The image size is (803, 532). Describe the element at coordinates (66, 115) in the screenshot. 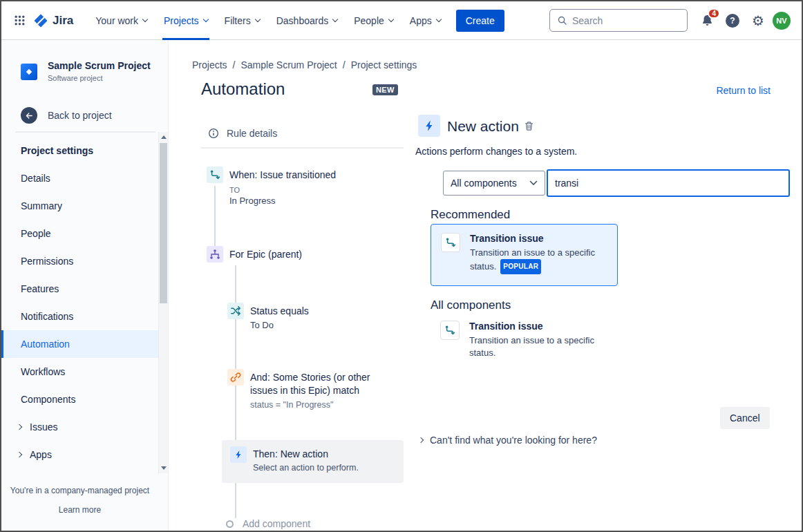

I see `back-to-project: Back to project` at that location.